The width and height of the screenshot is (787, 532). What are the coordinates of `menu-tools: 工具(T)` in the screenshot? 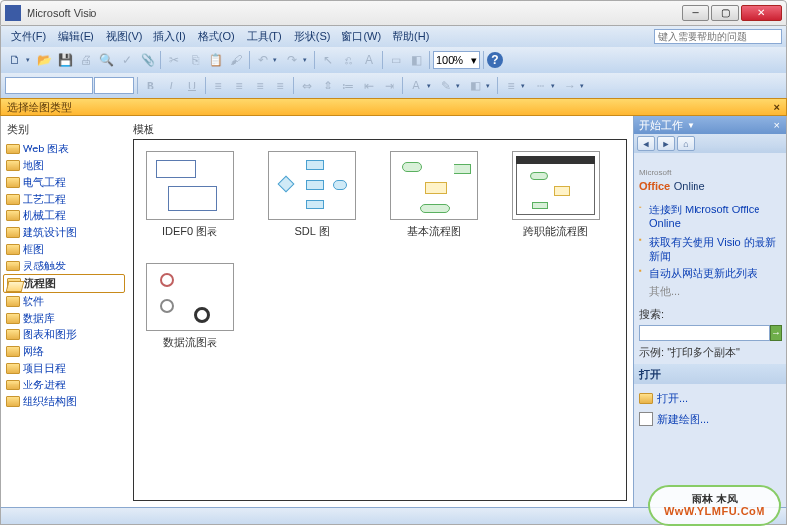 It's located at (265, 37).